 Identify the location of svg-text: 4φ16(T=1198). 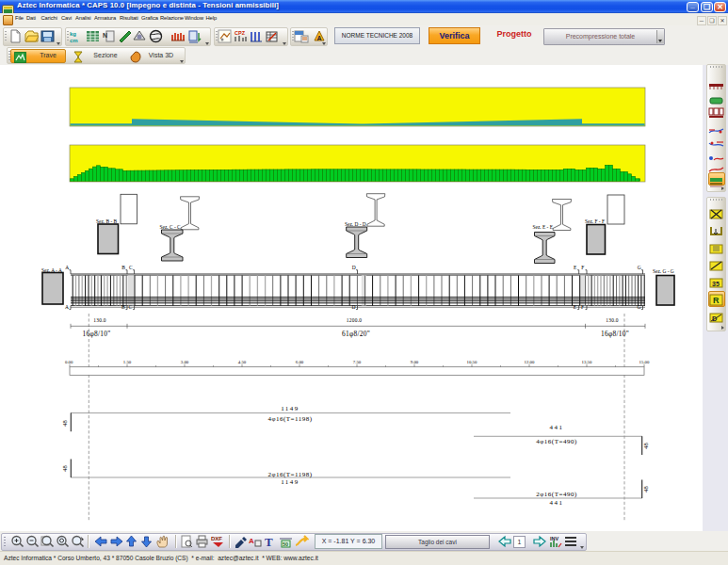
(290, 419).